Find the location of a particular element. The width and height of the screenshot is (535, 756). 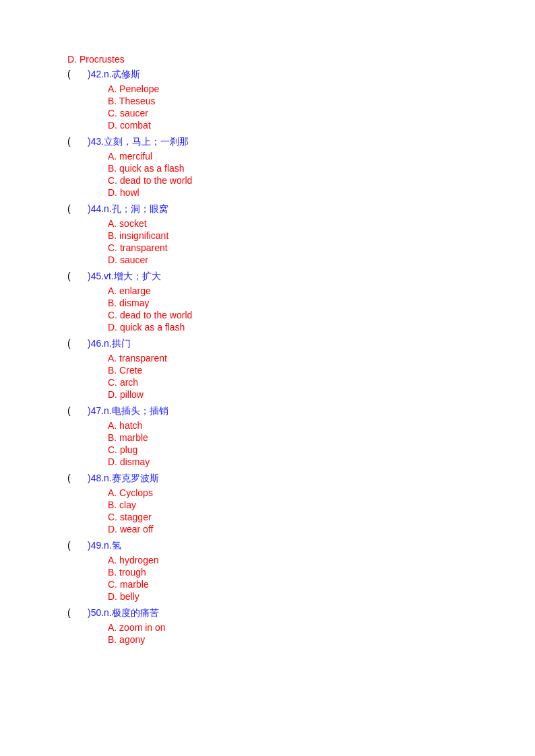

option-49-0: A. hydrogen is located at coordinates (321, 560).